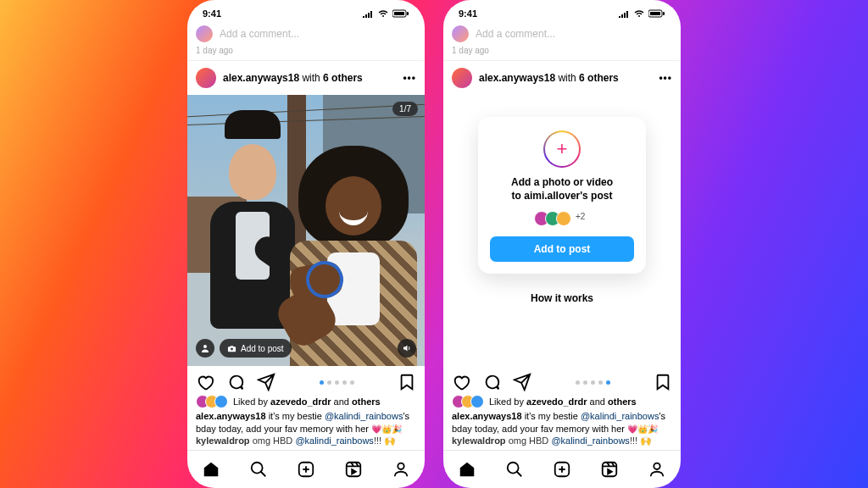  Describe the element at coordinates (407, 348) in the screenshot. I see `sound-icon` at that location.